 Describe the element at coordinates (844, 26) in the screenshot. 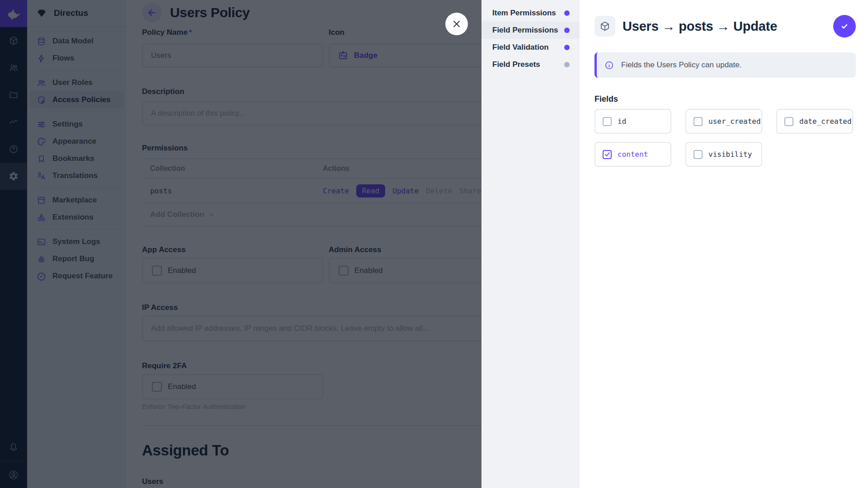

I see `save-button` at that location.